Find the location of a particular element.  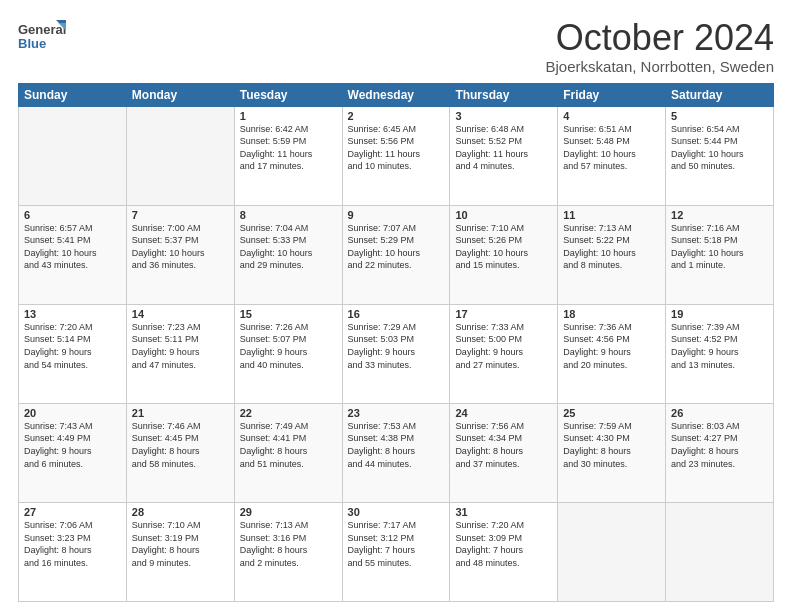

calendar-header-row: SundayMondayTuesdayWednesdayThursdayFrid… is located at coordinates (396, 94).